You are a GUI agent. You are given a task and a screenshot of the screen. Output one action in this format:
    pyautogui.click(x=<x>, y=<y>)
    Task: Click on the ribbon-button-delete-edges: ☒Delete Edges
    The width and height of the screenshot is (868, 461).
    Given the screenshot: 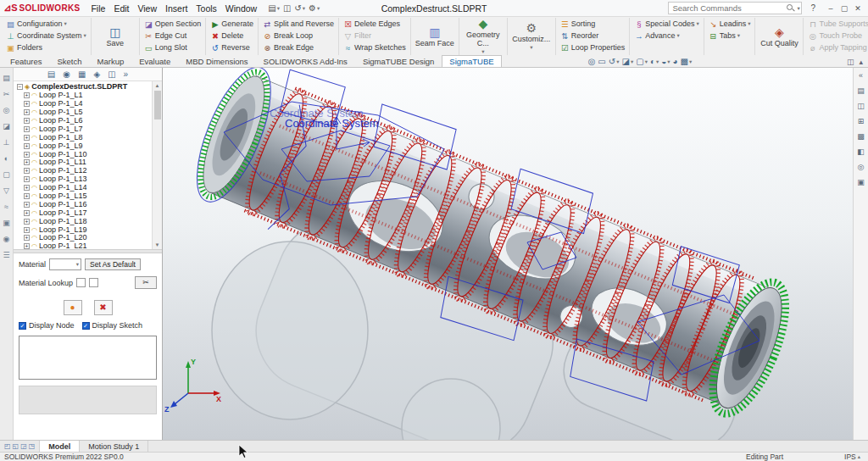 What is the action you would take?
    pyautogui.click(x=375, y=24)
    